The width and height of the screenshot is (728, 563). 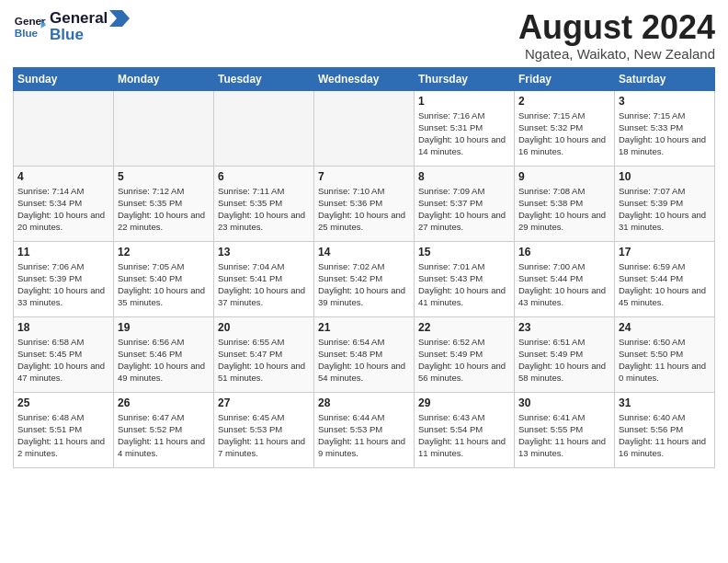 I want to click on day-cell: 24Sunrise: 6:50 AMSunset: 5:50 PMDayligh…, so click(x=665, y=354).